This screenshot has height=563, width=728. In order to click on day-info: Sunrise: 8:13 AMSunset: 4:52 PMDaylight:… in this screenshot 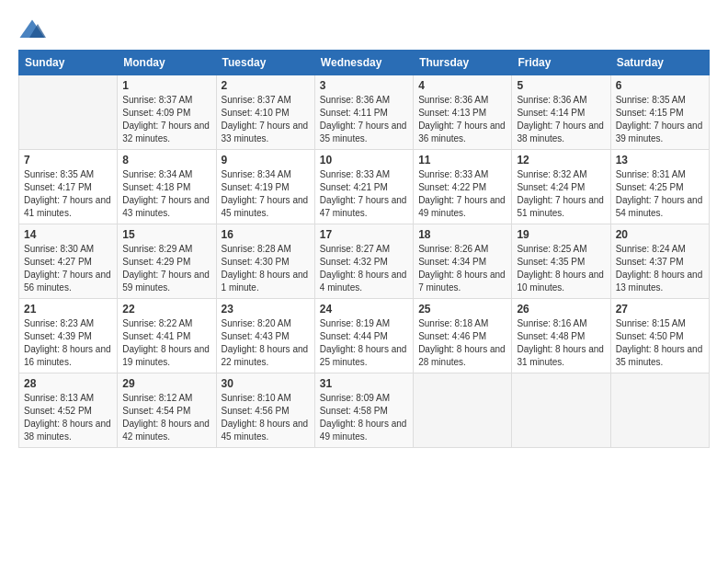, I will do `click(68, 418)`.